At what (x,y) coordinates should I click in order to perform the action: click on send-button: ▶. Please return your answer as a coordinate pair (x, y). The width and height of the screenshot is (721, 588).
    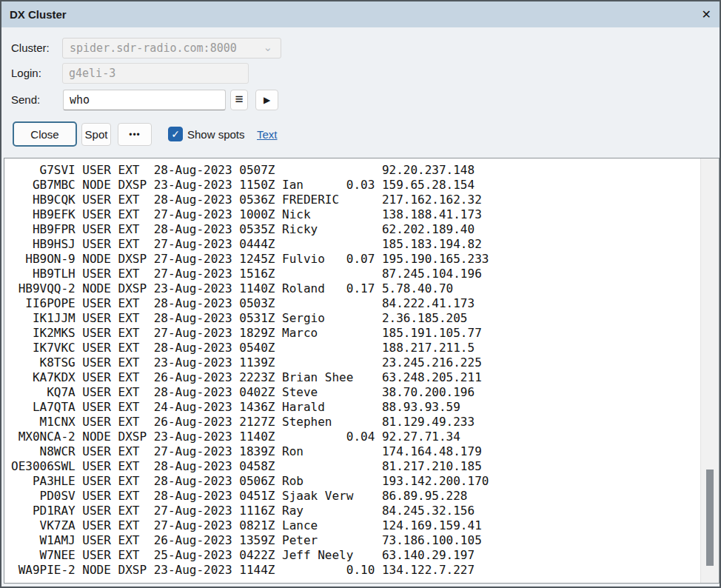
    Looking at the image, I should click on (266, 100).